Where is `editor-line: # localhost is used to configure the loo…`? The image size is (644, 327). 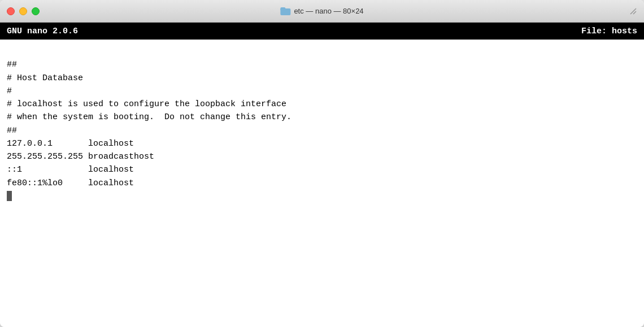
editor-line: # localhost is used to configure the loo… is located at coordinates (322, 104).